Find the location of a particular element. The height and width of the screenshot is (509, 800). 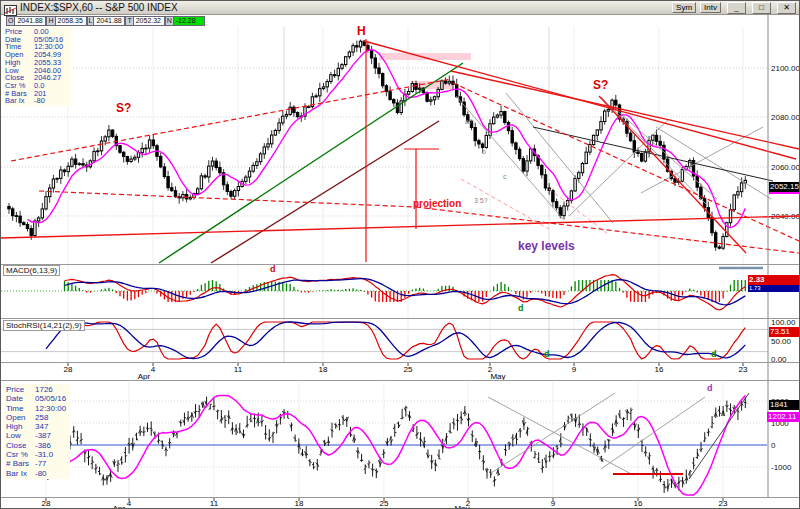

annotation-projection: projection is located at coordinates (437, 204).